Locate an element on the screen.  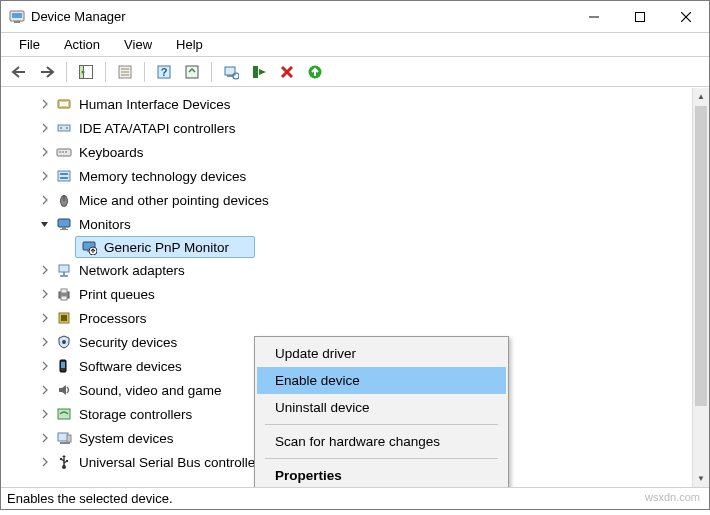
tree-item-keyboard: Keyboards is located at coordinates (358, 152).